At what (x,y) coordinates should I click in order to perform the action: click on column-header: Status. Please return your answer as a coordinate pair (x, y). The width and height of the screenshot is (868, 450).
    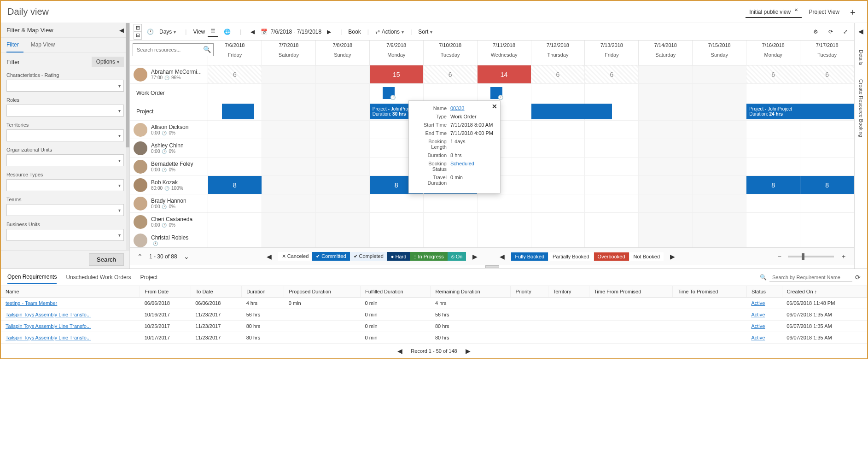
    Looking at the image, I should click on (764, 292).